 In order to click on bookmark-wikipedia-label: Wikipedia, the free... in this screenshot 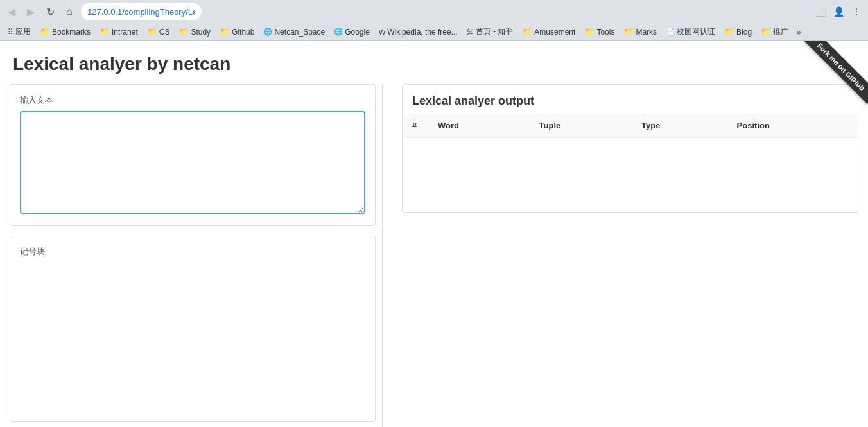, I will do `click(422, 32)`.